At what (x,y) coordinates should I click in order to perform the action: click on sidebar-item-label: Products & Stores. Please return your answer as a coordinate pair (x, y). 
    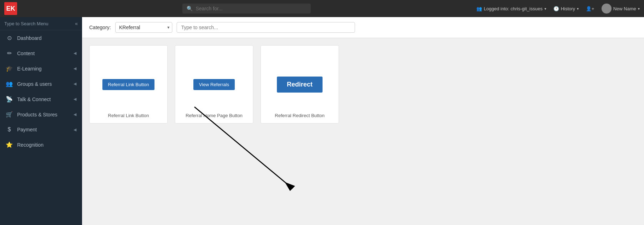
    Looking at the image, I should click on (43, 115).